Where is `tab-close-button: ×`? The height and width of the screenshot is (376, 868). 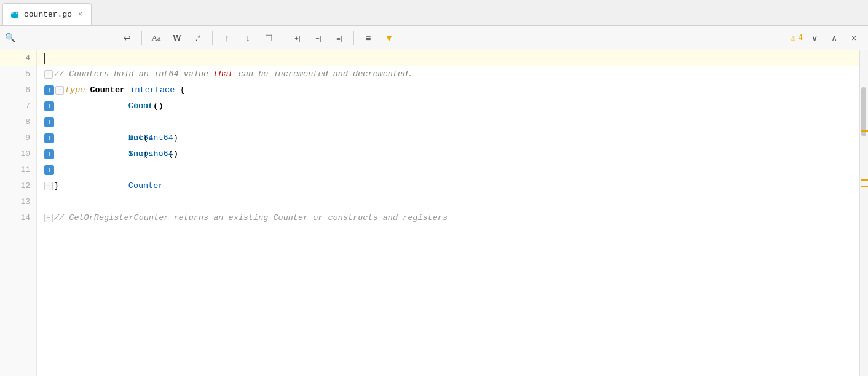 tab-close-button: × is located at coordinates (80, 15).